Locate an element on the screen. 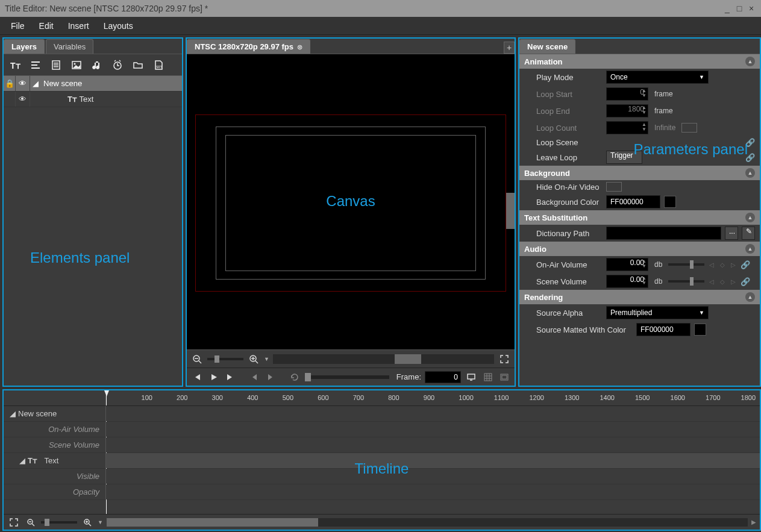 Image resolution: width=761 pixels, height=532 pixels. tab-layers: Layers is located at coordinates (24, 46).